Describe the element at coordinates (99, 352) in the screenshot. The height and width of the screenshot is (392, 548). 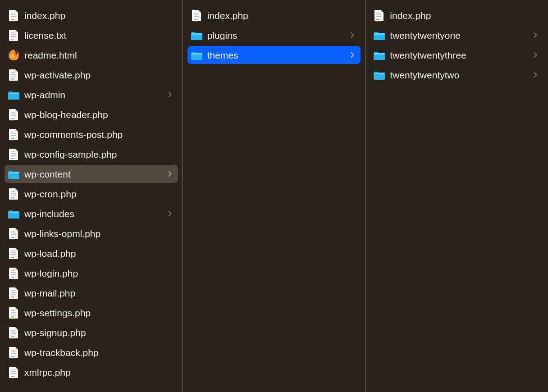
I see `item-label: wp-trackback.php` at that location.